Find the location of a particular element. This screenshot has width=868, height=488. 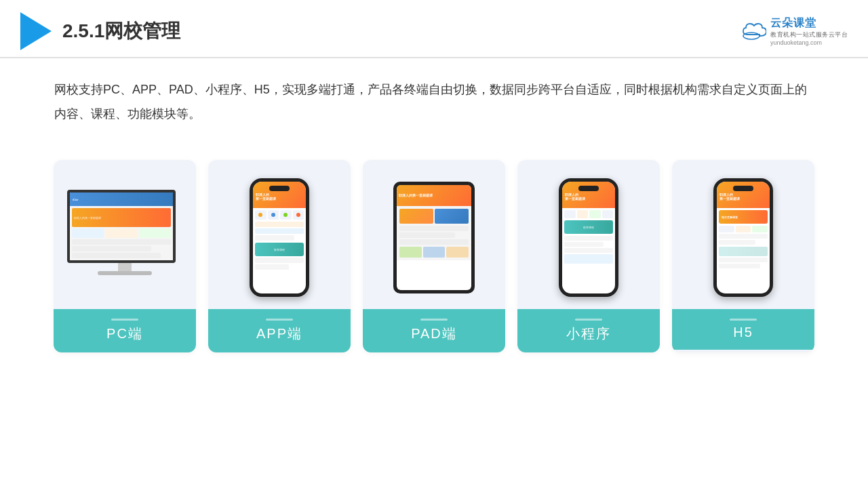

tablet-mockup: 职涯人的第一堂刷题课 is located at coordinates (434, 237).